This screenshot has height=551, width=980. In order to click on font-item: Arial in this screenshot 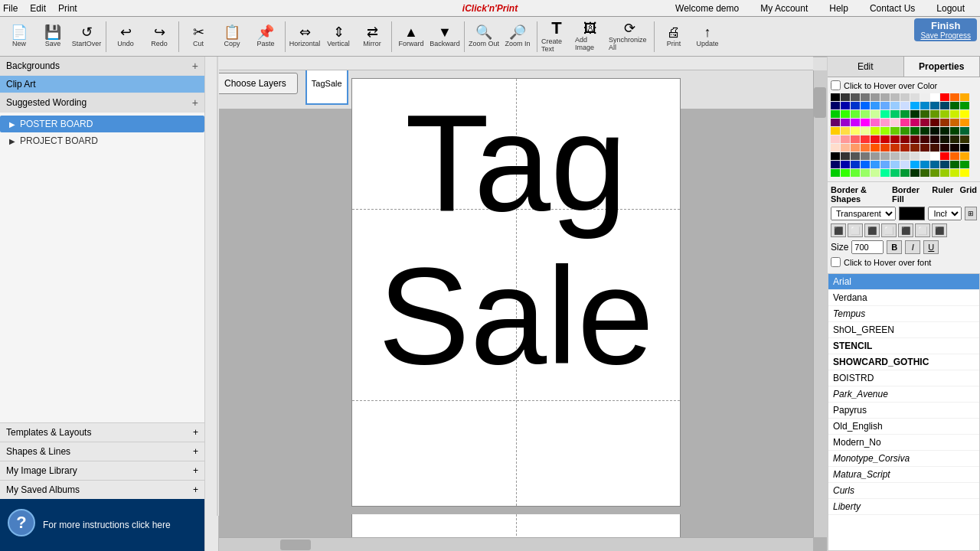, I will do `click(903, 282)`.